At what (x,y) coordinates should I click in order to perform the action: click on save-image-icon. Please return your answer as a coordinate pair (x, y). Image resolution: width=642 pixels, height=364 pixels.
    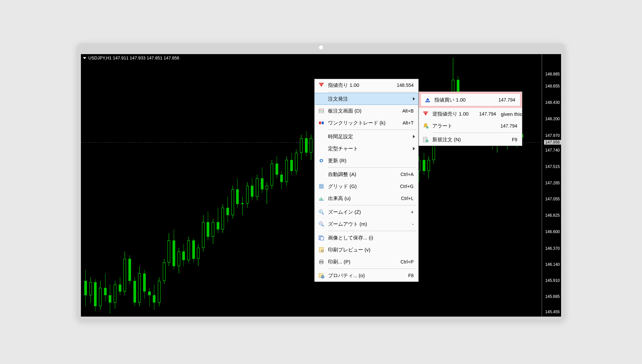
    Looking at the image, I should click on (321, 238).